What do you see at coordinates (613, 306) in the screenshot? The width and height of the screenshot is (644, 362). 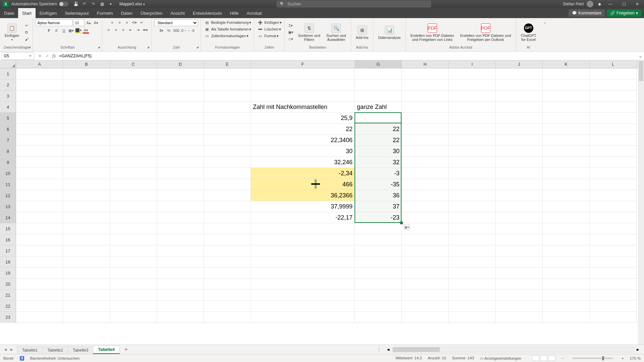 I see `cell-L22` at bounding box center [613, 306].